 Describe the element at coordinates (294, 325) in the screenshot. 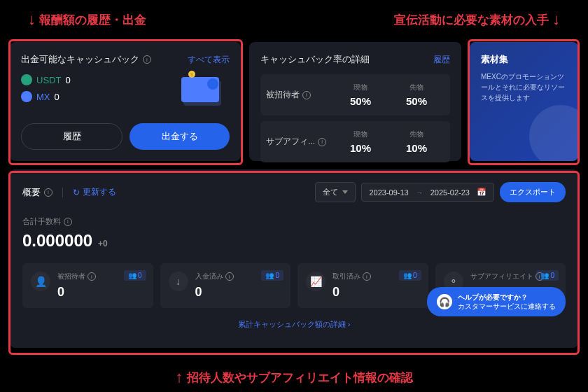

I see `cashback-detail-link: 累計キャッシュバック額の詳細 ›` at that location.